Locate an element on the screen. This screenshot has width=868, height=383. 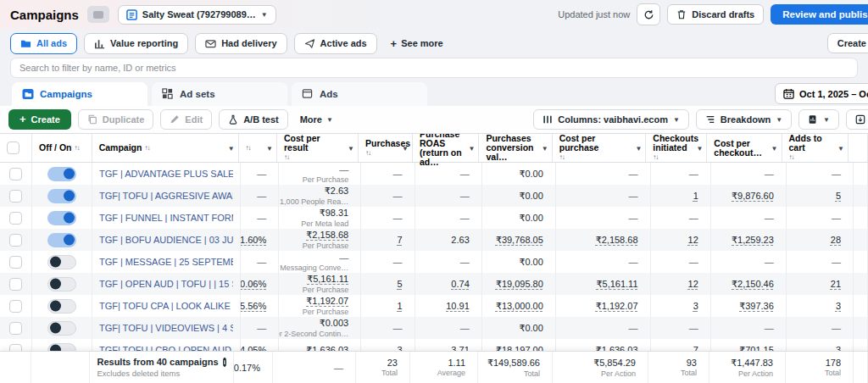
refresh-button is located at coordinates (648, 14).